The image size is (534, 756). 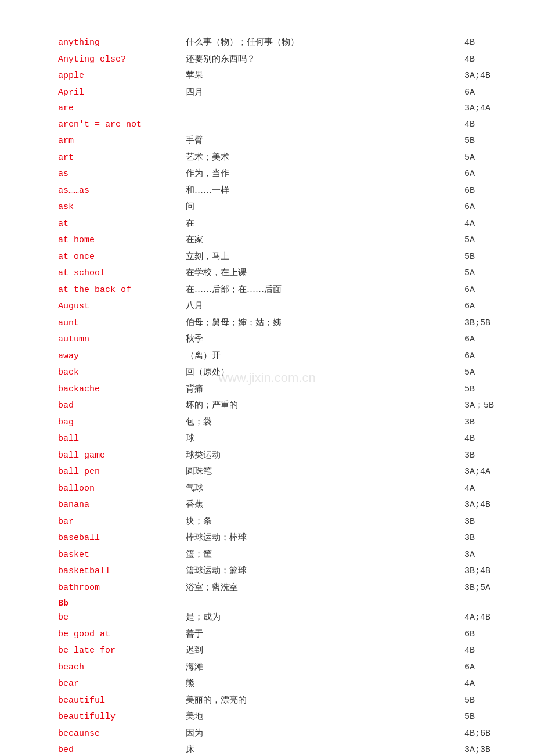 What do you see at coordinates (325, 650) in the screenshot?
I see `chinese-definition: 迟到` at bounding box center [325, 650].